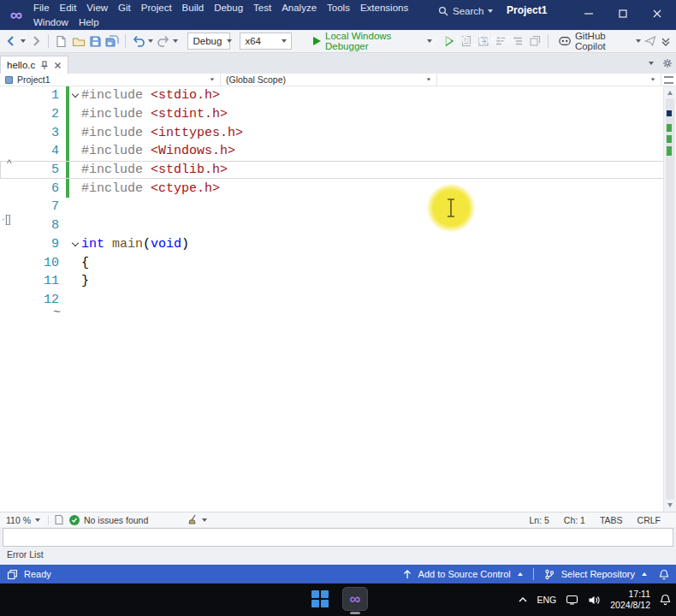 This screenshot has height=616, width=676. What do you see at coordinates (12, 575) in the screenshot?
I see `restore-layout-icon` at bounding box center [12, 575].